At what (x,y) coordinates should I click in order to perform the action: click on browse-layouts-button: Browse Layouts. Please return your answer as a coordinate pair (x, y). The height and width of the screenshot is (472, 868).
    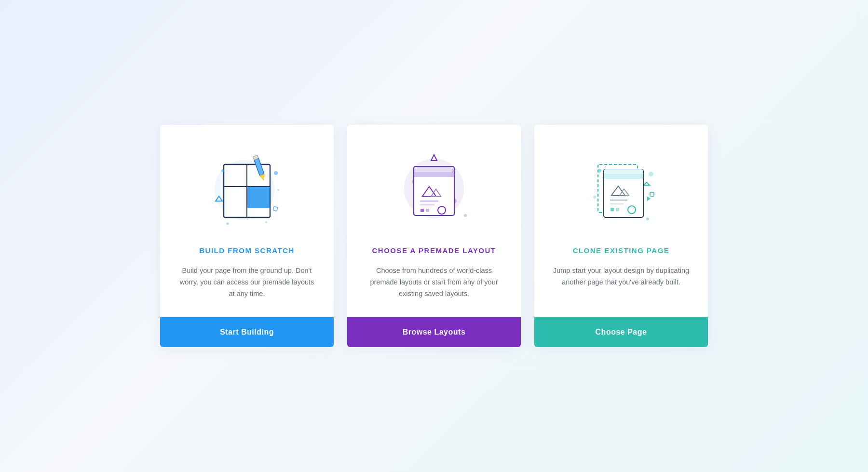
    Looking at the image, I should click on (434, 332).